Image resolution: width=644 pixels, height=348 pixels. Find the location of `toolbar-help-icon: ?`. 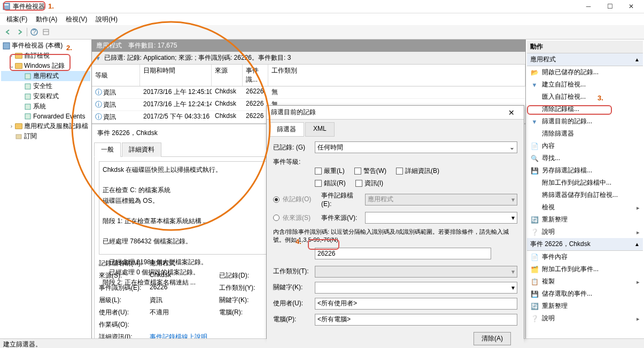

toolbar-help-icon: ? is located at coordinates (34, 32).